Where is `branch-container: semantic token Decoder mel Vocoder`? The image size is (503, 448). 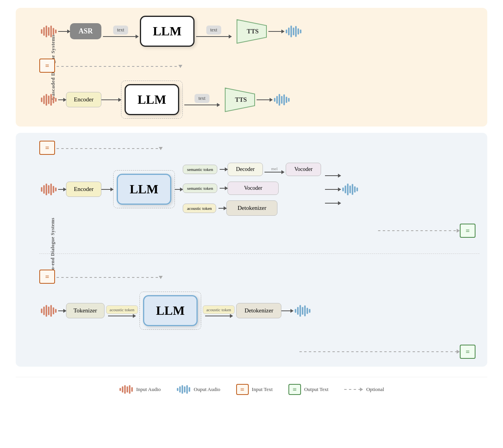 branch-container: semantic token Decoder mel Vocoder is located at coordinates (252, 189).